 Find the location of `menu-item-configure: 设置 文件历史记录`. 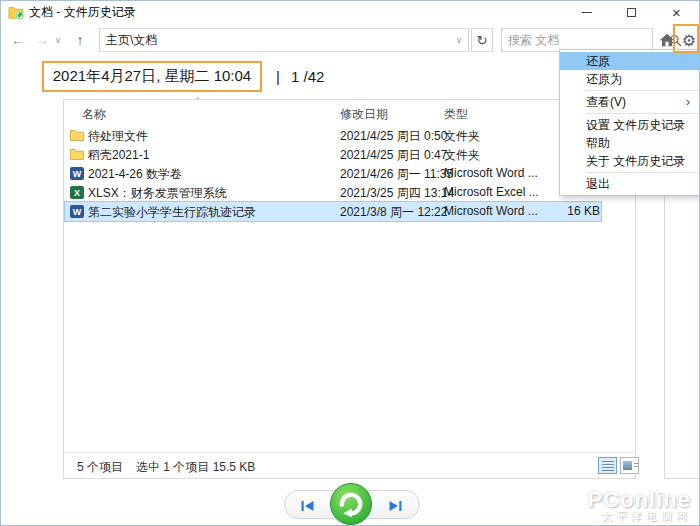

menu-item-configure: 设置 文件历史记录 is located at coordinates (630, 125).